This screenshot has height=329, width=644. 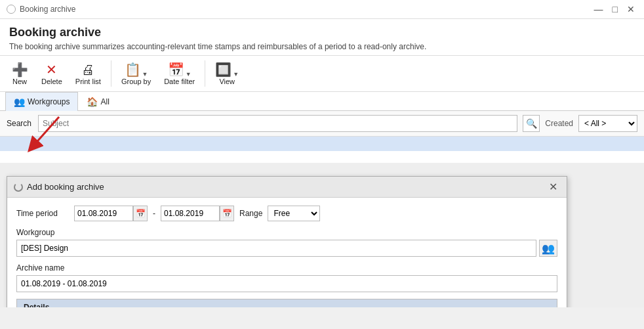 I want to click on delete-icon: ✕, so click(x=51, y=70).